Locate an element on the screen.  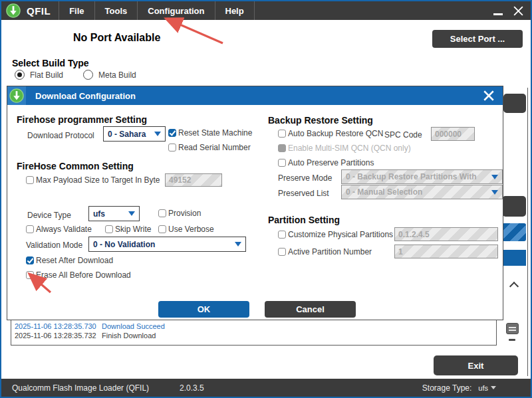
window-controls is located at coordinates (510, 11).